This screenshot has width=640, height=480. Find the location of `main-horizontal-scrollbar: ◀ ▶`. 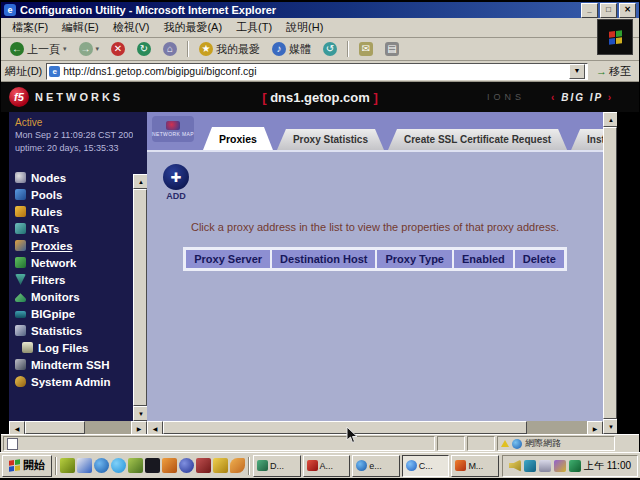

main-horizontal-scrollbar: ◀ ▶ is located at coordinates (375, 428).